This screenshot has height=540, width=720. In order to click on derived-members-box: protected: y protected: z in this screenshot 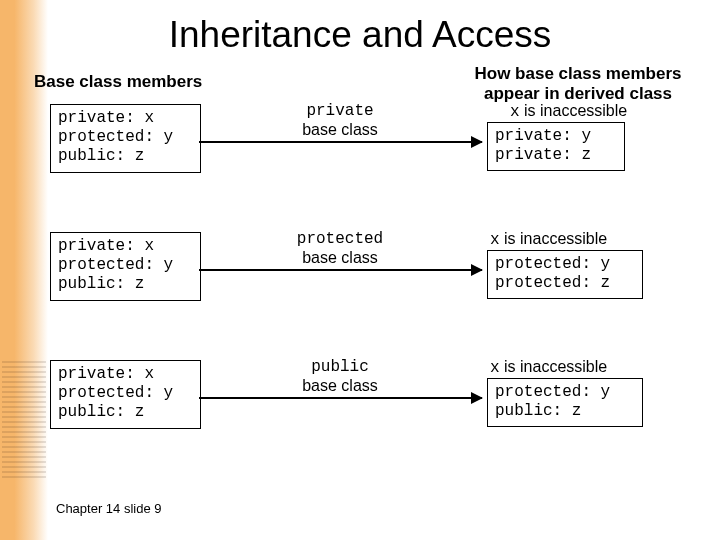, I will do `click(565, 274)`.